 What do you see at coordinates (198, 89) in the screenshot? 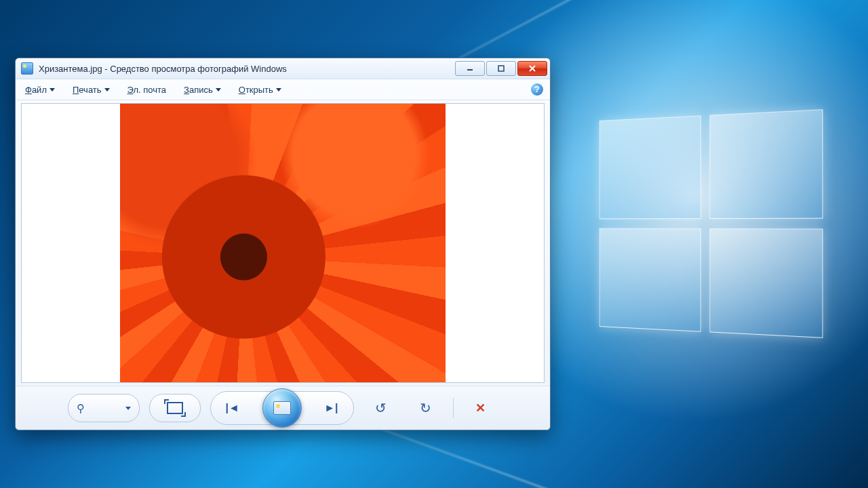
I see `menu-burn-label: Запись` at bounding box center [198, 89].